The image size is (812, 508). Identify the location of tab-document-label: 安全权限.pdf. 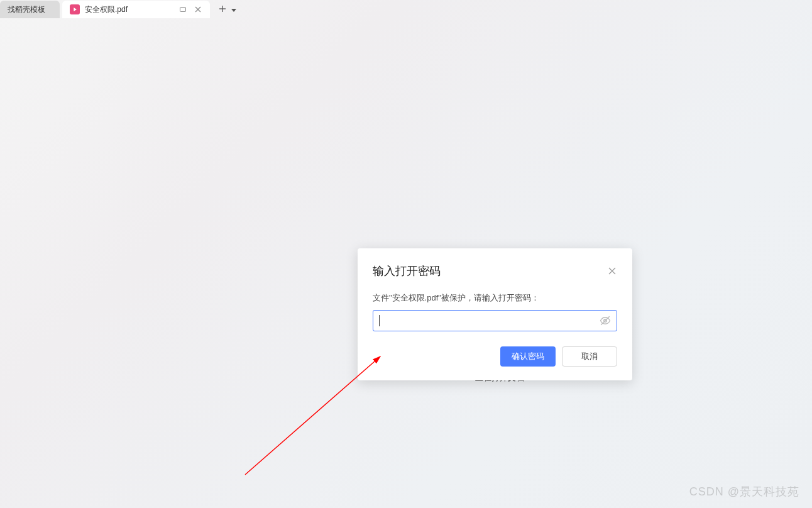
(129, 10).